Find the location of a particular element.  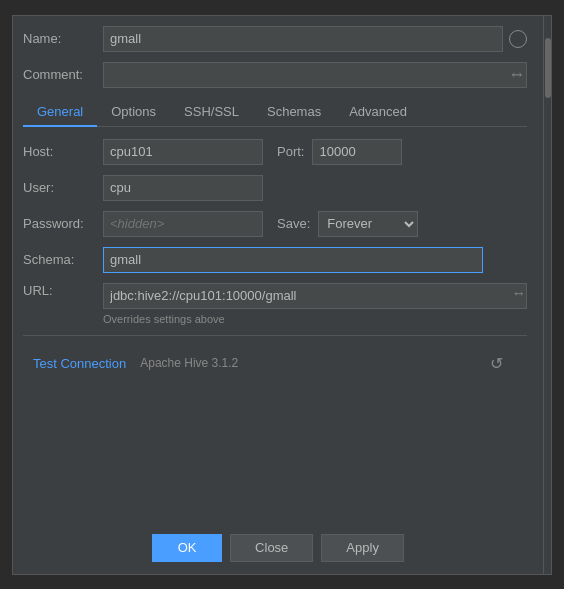

driver-info: Apache Hive 3.1.2 is located at coordinates (189, 363).